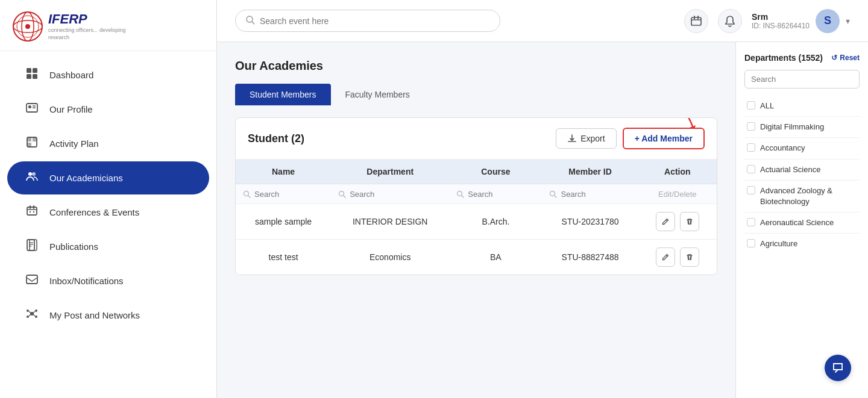  I want to click on export-label: Export, so click(593, 138).